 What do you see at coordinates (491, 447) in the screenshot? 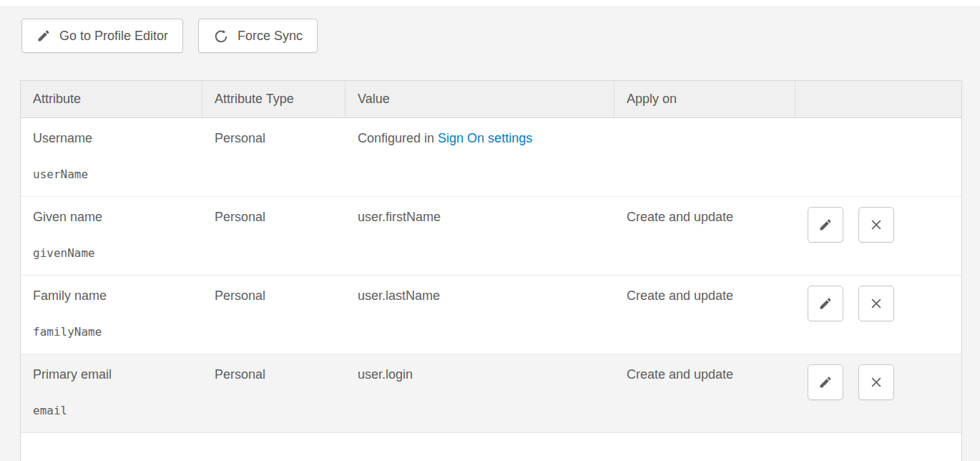
I see `table-row-empty` at bounding box center [491, 447].